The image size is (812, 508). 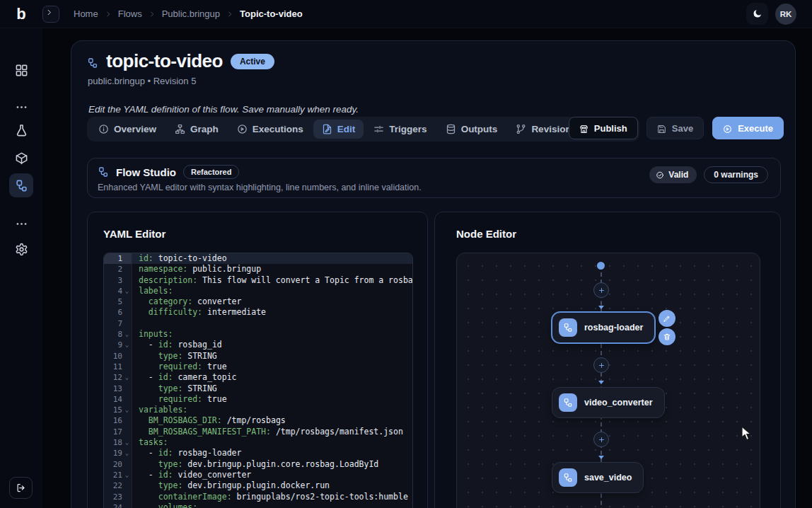 I want to click on check-circle-icon, so click(x=660, y=175).